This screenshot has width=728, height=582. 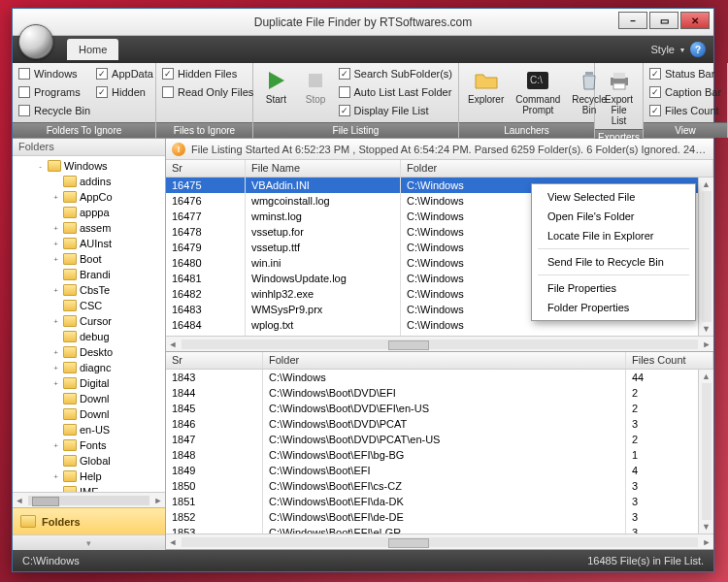 I want to click on table-row: 1850C:\Windows\Boot\EFI\cs-CZ3, so click(x=440, y=486).